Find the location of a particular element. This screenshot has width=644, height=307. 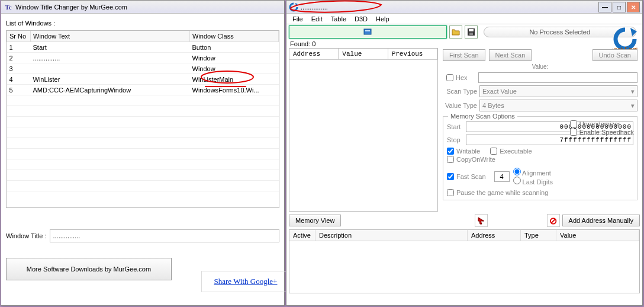

share-google-panel: Share With Google+ is located at coordinates (246, 282).